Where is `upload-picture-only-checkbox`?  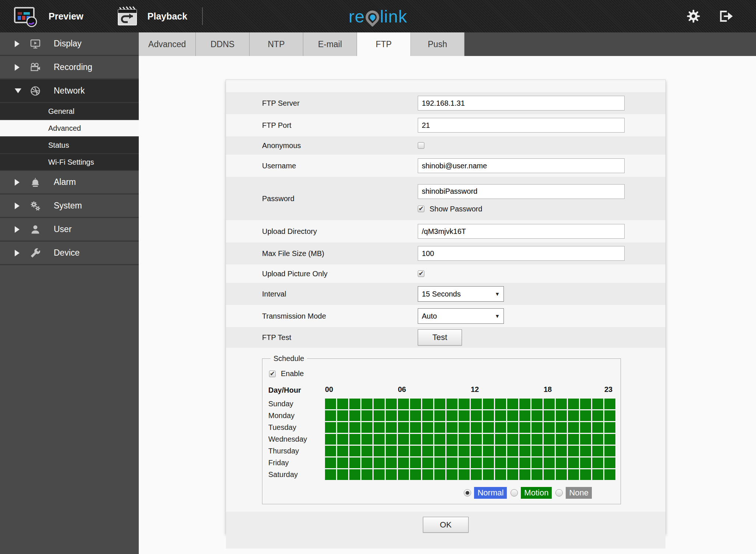
upload-picture-only-checkbox is located at coordinates (421, 274).